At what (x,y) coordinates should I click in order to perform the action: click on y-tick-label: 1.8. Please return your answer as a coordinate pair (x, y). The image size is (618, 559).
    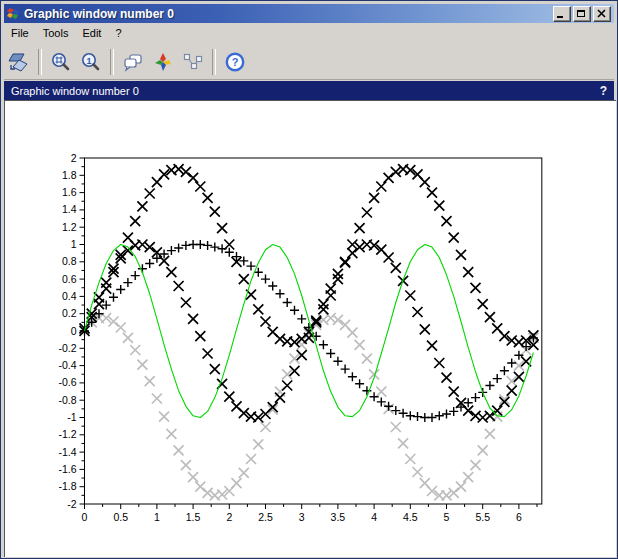
    Looking at the image, I should click on (70, 175).